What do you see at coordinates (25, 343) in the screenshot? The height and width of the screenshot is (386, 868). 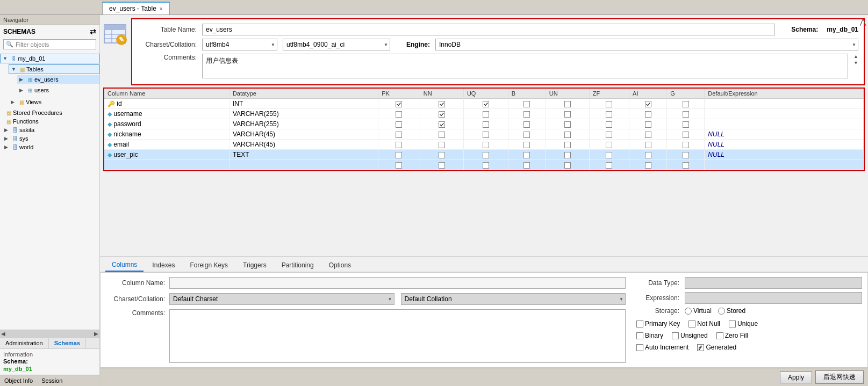 I see `admin-tab: Administration` at bounding box center [25, 343].